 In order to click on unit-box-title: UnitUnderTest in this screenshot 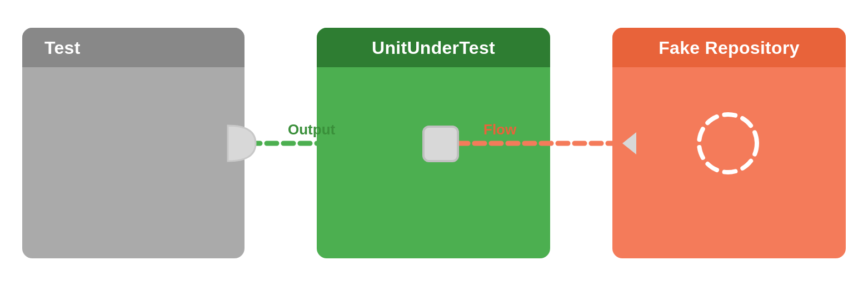, I will do `click(433, 48)`.